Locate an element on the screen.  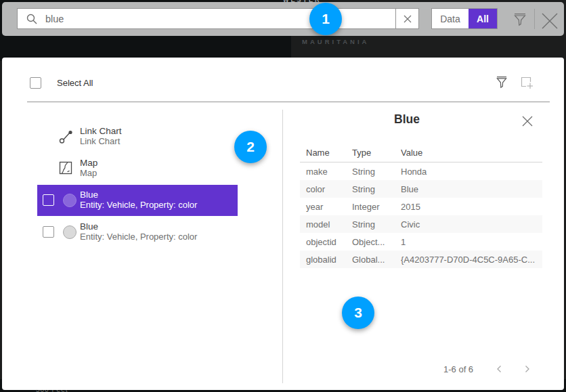
cell-value: 2015 is located at coordinates (471, 207).